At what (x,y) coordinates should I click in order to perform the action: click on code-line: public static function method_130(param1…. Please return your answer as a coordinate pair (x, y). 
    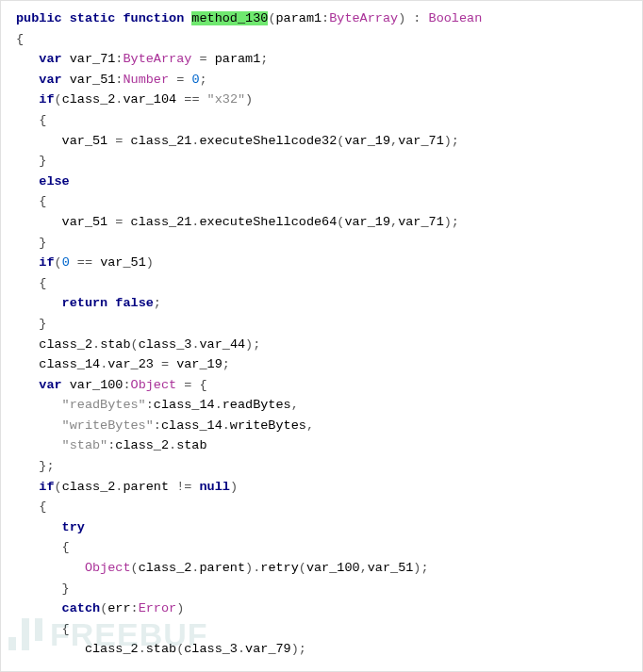
    Looking at the image, I should click on (327, 19).